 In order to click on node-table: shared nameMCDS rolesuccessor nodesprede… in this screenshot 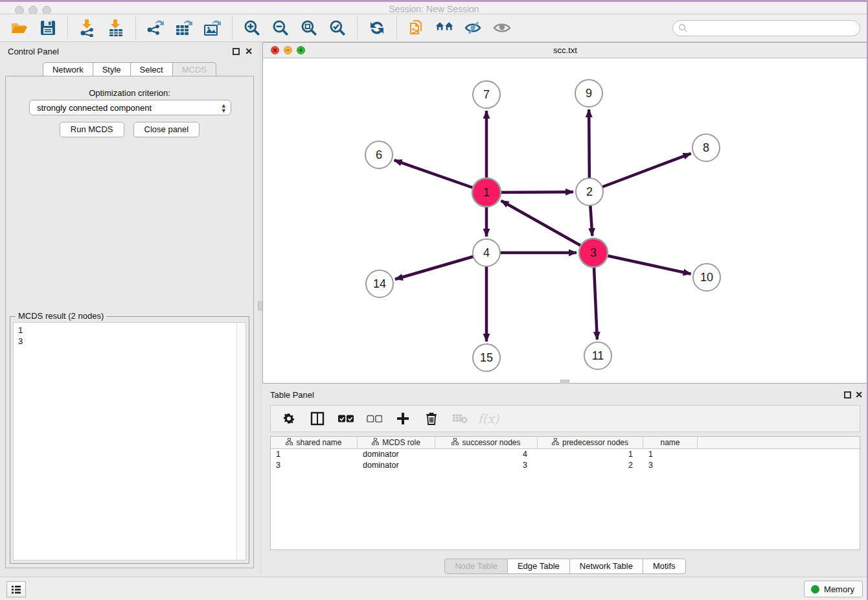, I will do `click(565, 493)`.